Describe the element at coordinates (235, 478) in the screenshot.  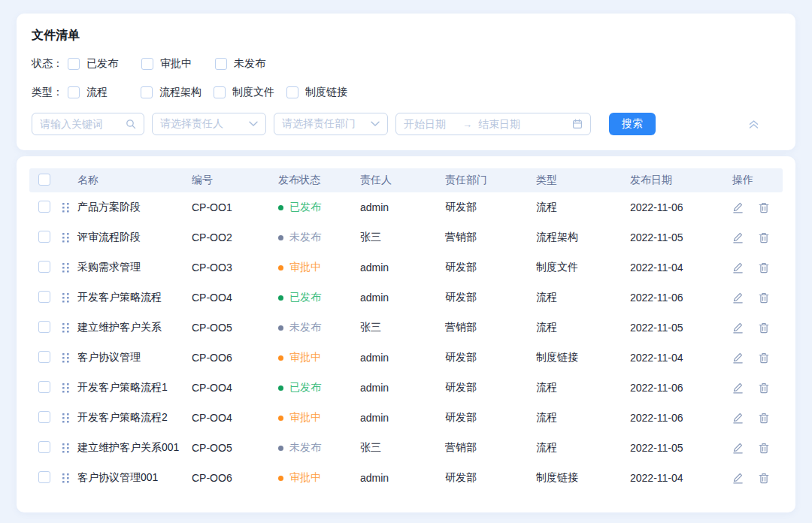
I see `row-code: CP-OO6` at that location.